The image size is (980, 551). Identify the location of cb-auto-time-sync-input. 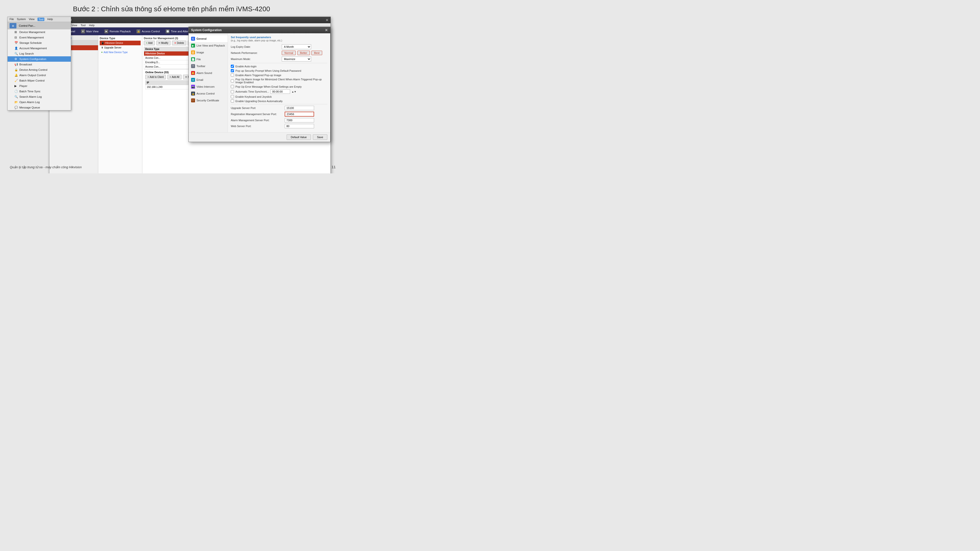
(232, 92).